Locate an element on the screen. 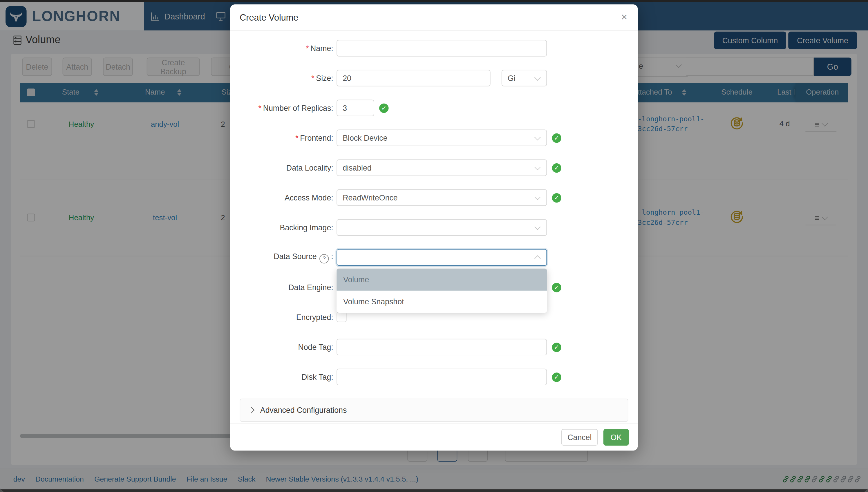  access-mode-value: ReadWriteOnce is located at coordinates (368, 198).